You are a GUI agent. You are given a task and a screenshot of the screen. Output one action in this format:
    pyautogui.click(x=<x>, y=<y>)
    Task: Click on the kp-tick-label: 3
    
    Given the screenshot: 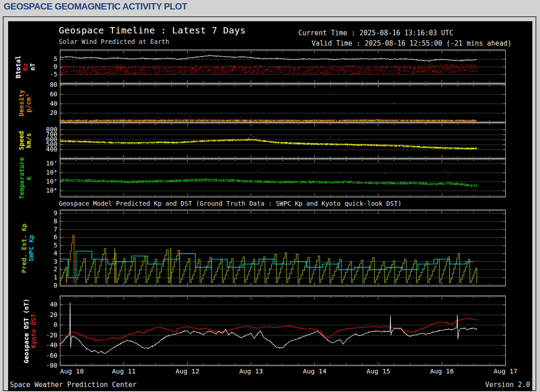 What is the action you would take?
    pyautogui.click(x=45, y=261)
    